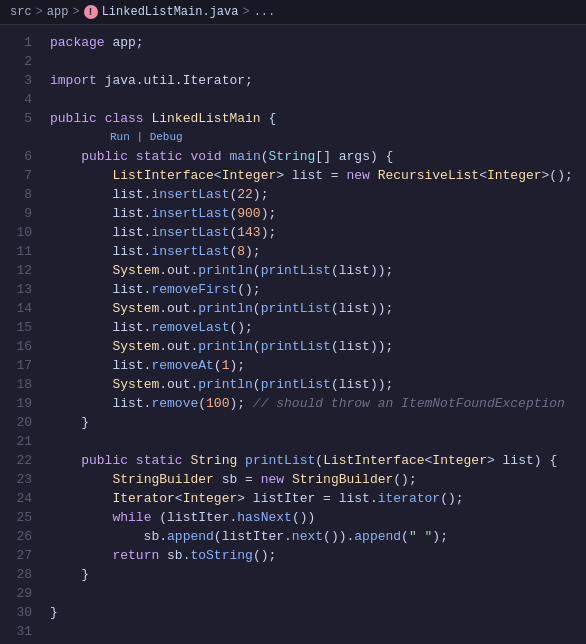  I want to click on code-line: list.insertLast(900);, so click(318, 214).